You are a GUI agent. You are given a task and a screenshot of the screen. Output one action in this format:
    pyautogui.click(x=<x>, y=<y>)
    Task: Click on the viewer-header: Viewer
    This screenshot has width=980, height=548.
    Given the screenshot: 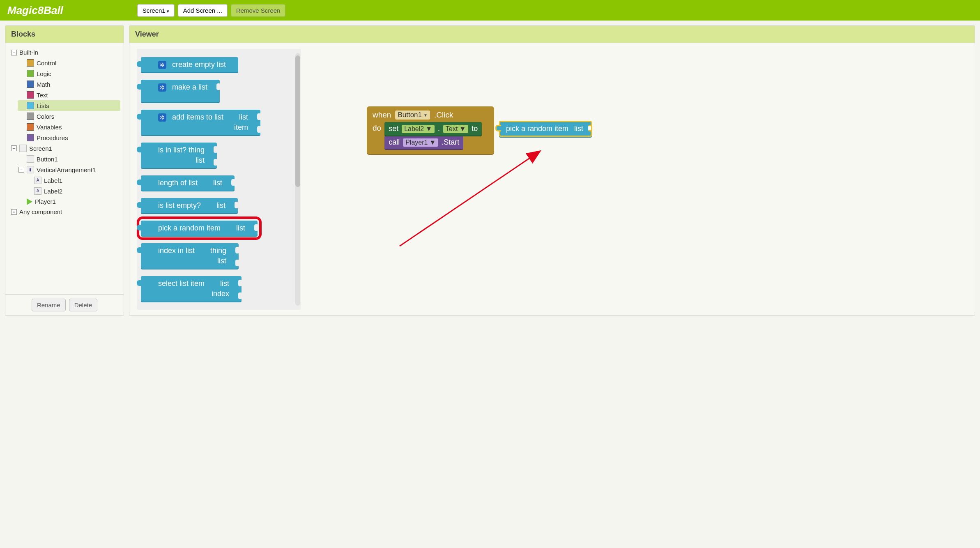 What is the action you would take?
    pyautogui.click(x=552, y=35)
    